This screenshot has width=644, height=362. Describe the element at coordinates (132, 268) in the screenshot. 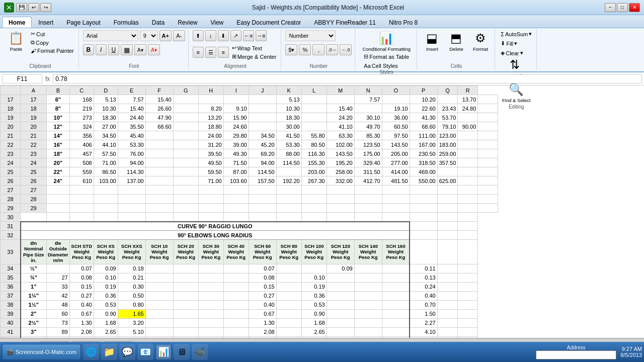

I see `table-cell: 0.18` at that location.